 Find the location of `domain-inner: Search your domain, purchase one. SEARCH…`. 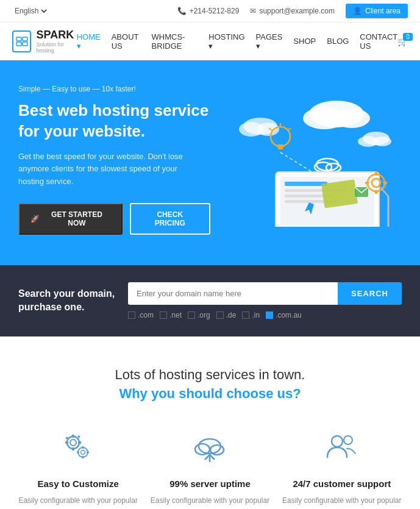

domain-inner: Search your domain, purchase one. SEARCH… is located at coordinates (210, 301).